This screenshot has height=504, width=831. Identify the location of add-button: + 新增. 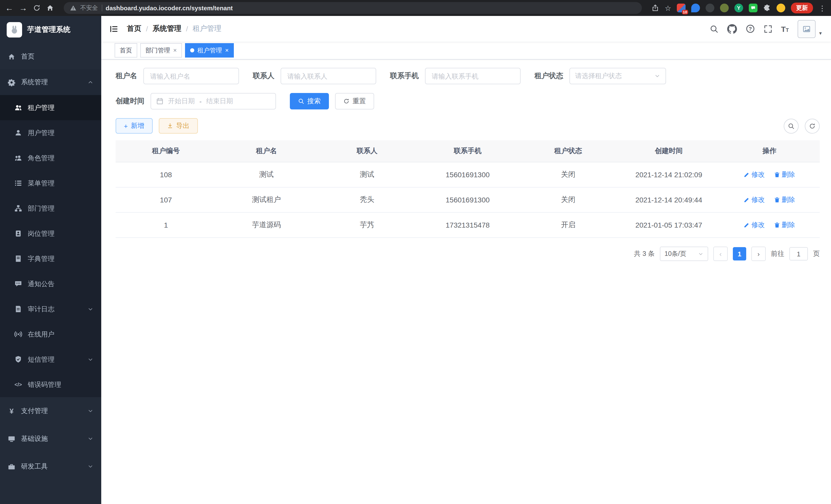
(134, 126).